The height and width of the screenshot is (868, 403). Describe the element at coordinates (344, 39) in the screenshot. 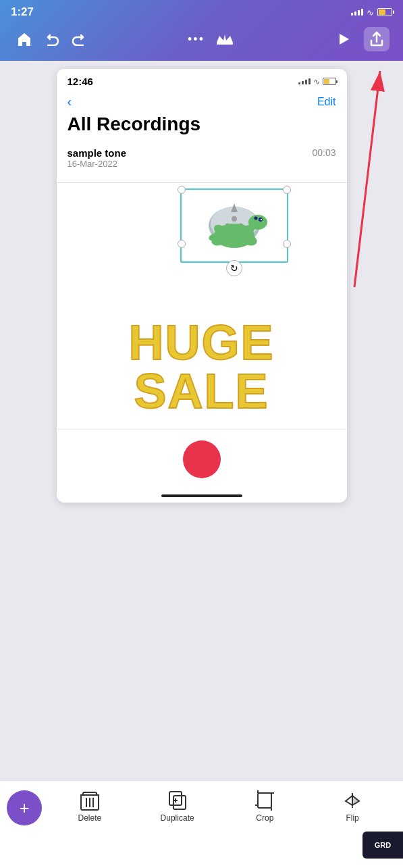

I see `play-button` at that location.